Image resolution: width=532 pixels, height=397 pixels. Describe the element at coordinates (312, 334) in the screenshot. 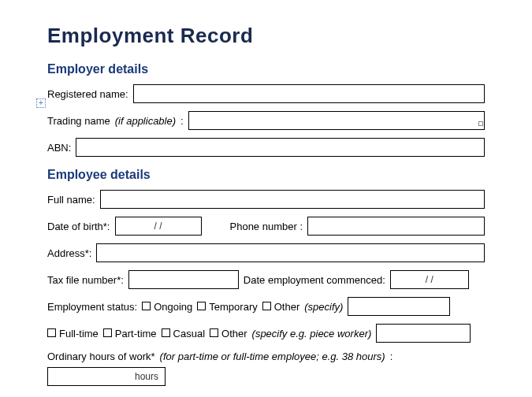

I see `type-other-note: (specify e.g. piece worker)` at that location.